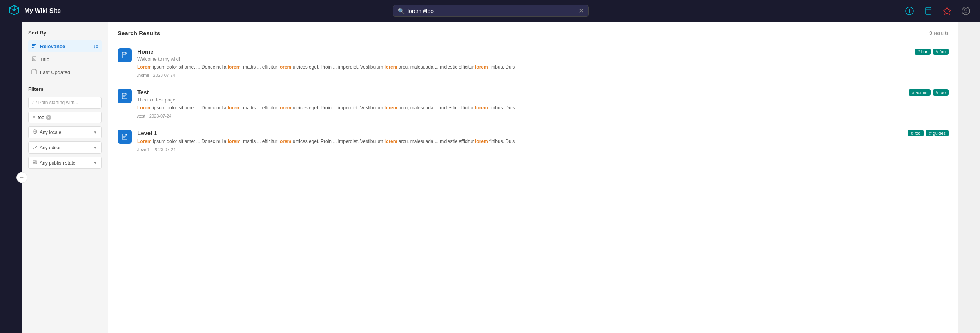 This screenshot has height=333, width=980. I want to click on nav-sidebar: ←, so click(11, 177).